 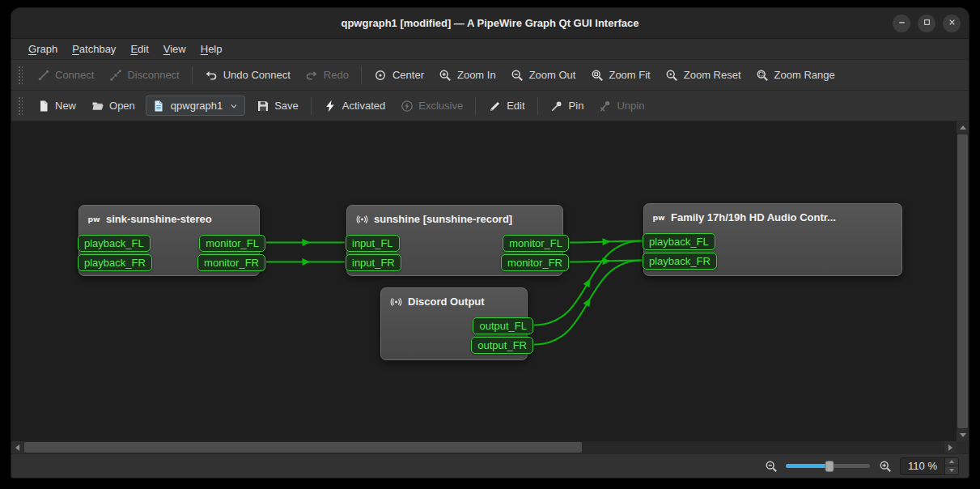 What do you see at coordinates (795, 74) in the screenshot?
I see `toolbar-button-zoom-range: Zoom Range` at bounding box center [795, 74].